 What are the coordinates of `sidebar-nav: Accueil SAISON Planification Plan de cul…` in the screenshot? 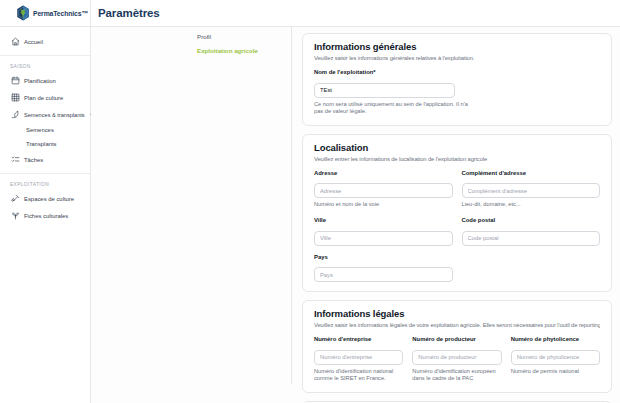 It's located at (45, 126).